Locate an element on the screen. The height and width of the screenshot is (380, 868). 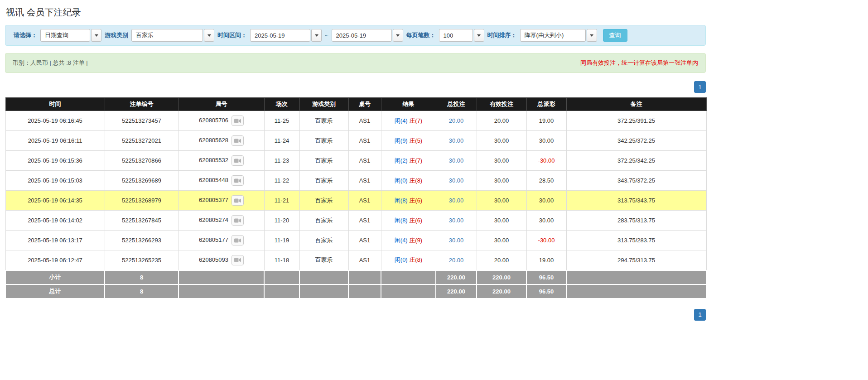
date-to-input is located at coordinates (362, 35).